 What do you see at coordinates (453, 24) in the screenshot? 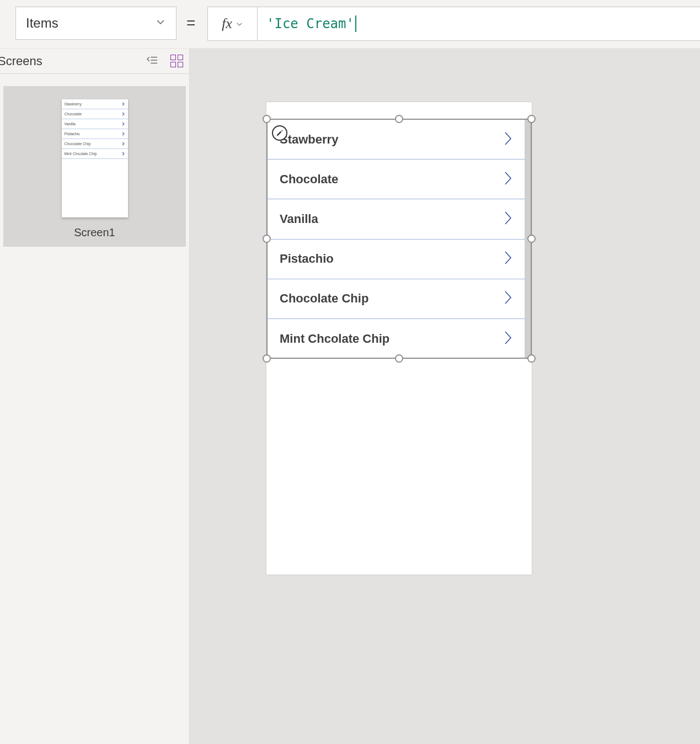
I see `formula-box: fx 'Ice Cream'` at bounding box center [453, 24].